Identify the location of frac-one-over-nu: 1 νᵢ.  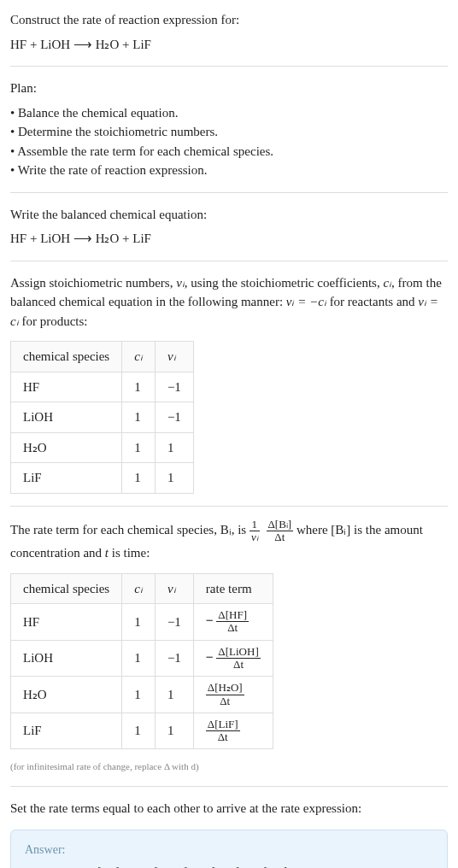
(255, 531).